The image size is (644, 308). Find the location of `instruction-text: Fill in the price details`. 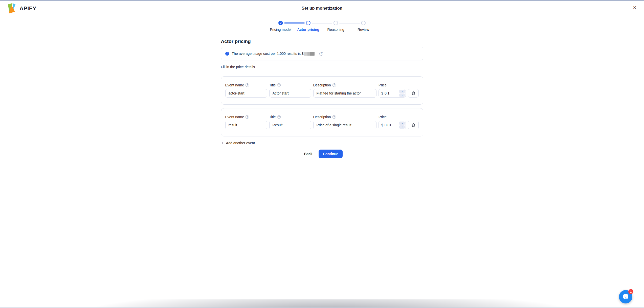

instruction-text: Fill in the price details is located at coordinates (322, 67).